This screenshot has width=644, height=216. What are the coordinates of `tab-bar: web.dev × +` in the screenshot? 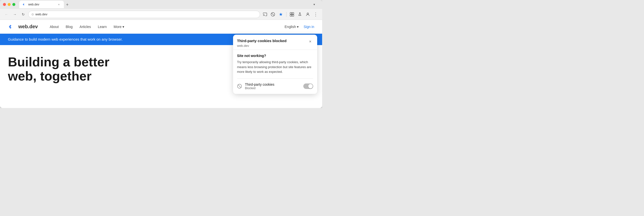 It's located at (163, 5).